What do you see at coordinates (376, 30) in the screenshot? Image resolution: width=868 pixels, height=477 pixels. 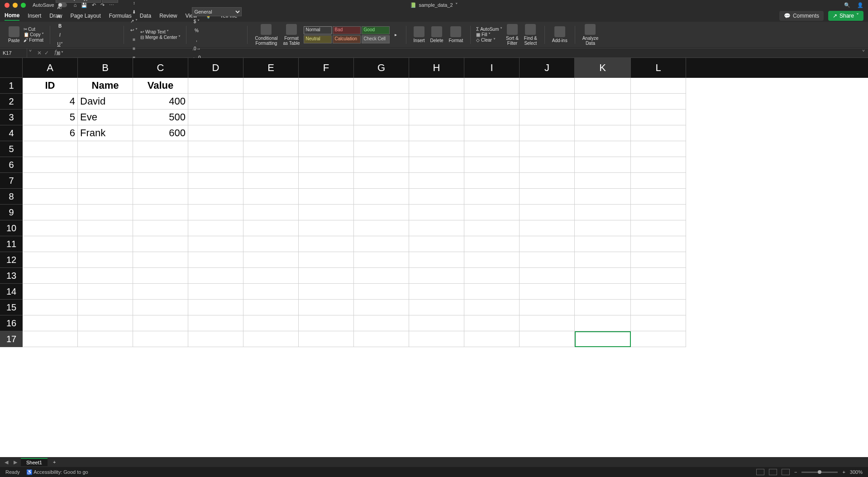 I see `style-good: Good` at bounding box center [376, 30].